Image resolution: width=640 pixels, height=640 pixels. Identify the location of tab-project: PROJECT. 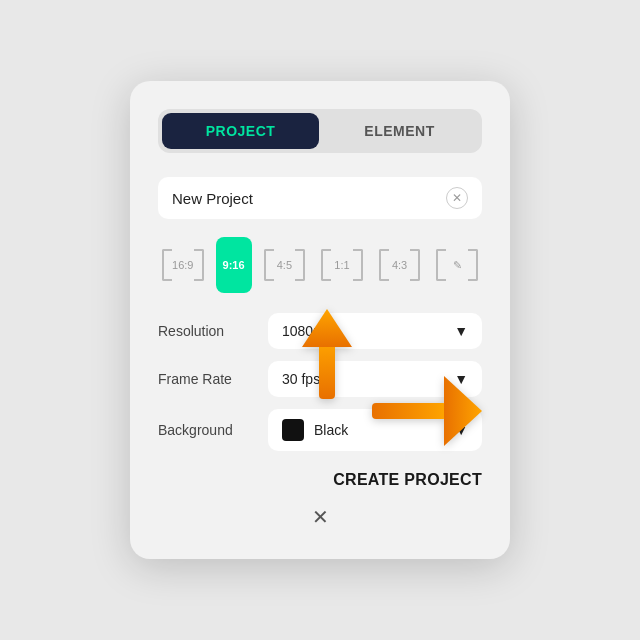
(240, 131).